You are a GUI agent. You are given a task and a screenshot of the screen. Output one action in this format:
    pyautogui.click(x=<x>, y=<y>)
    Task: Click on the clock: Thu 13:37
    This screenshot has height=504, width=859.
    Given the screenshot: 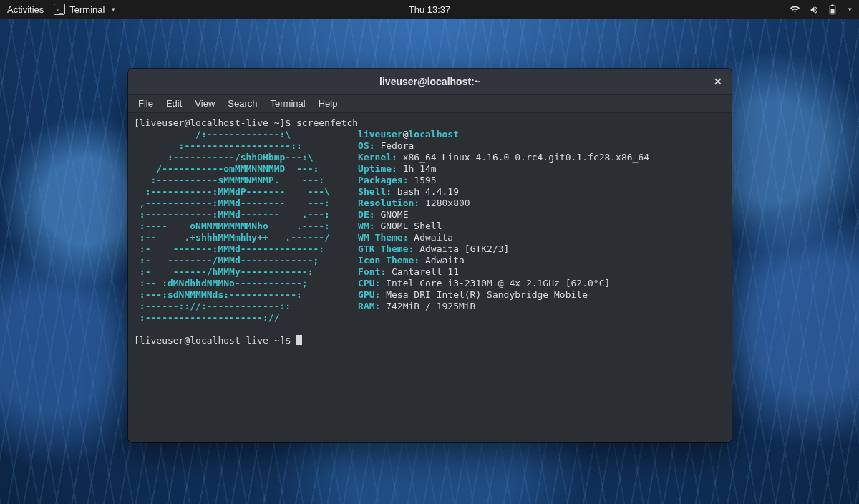 What is the action you would take?
    pyautogui.click(x=430, y=10)
    